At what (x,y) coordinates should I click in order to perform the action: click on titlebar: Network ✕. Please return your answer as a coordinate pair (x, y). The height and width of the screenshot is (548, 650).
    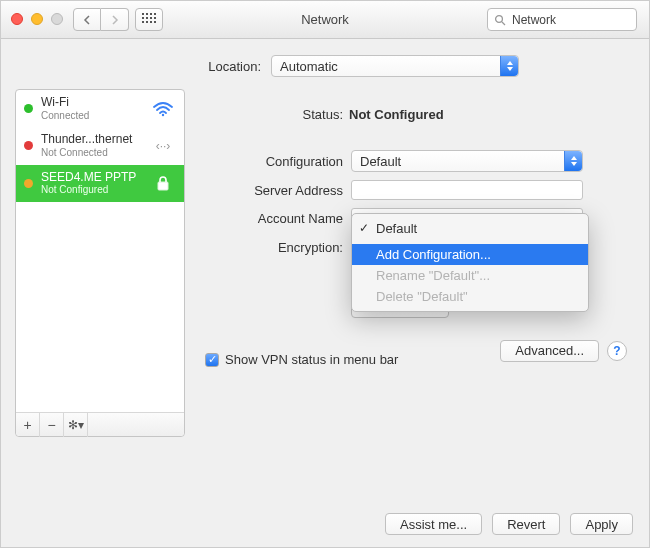
    Looking at the image, I should click on (325, 20).